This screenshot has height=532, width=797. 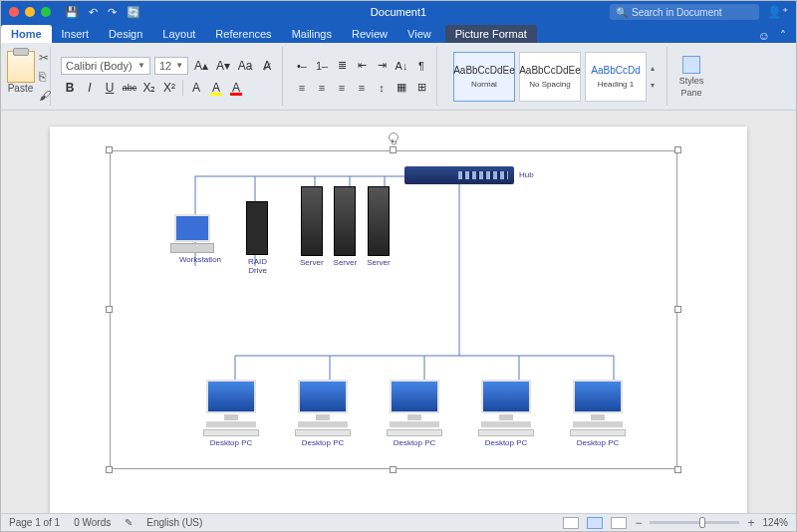 What do you see at coordinates (141, 66) in the screenshot?
I see `chevron-down-icon: ▼` at bounding box center [141, 66].